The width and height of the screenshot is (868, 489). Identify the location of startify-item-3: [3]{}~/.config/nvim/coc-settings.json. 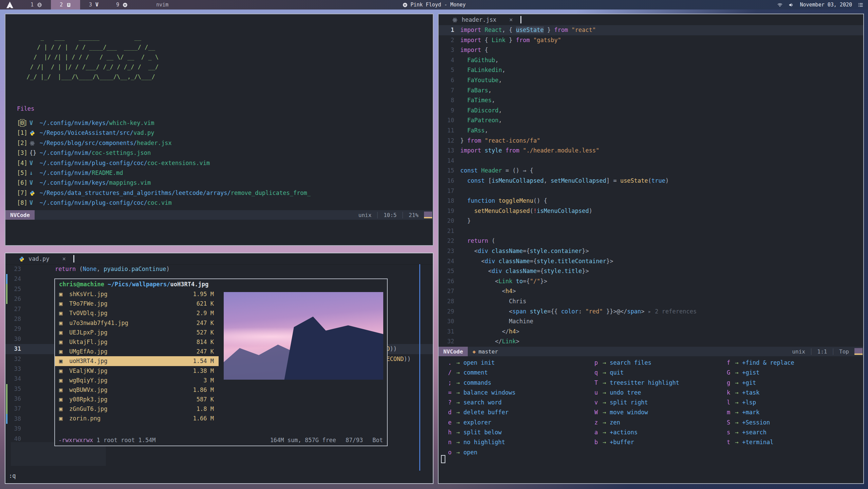
(164, 153).